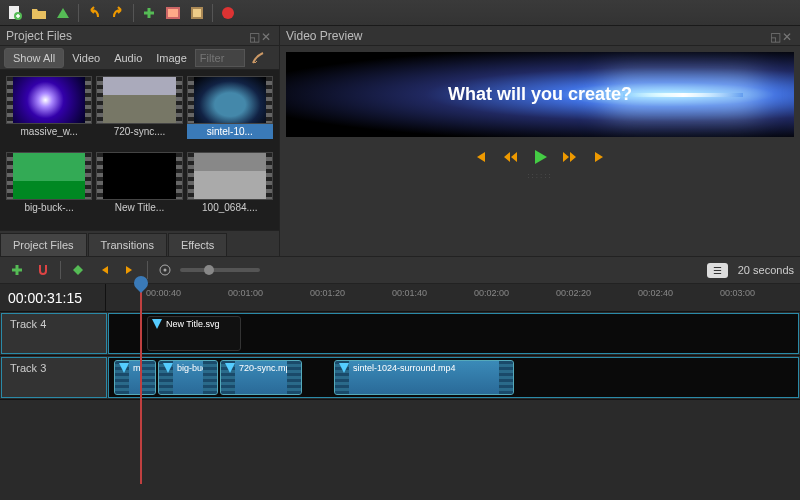 This screenshot has height=500, width=800. What do you see at coordinates (49, 112) in the screenshot?
I see `project-thumb: massive_w...` at bounding box center [49, 112].